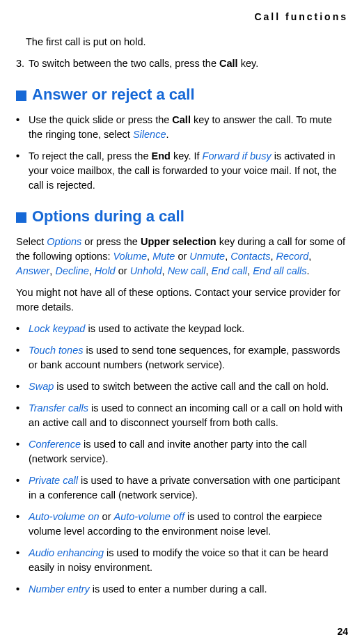 This screenshot has width=362, height=644. I want to click on text: Select, so click(31, 242).